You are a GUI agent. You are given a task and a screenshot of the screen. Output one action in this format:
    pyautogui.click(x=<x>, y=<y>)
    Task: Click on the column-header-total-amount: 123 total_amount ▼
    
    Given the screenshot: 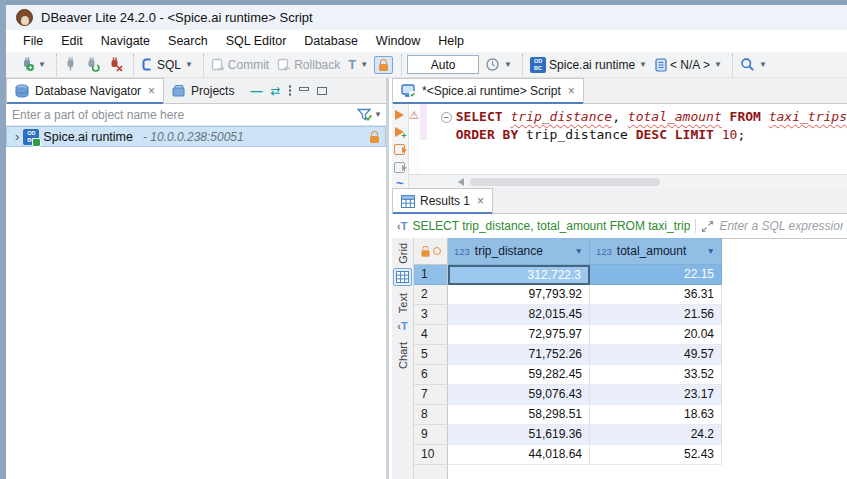 What is the action you would take?
    pyautogui.click(x=656, y=252)
    